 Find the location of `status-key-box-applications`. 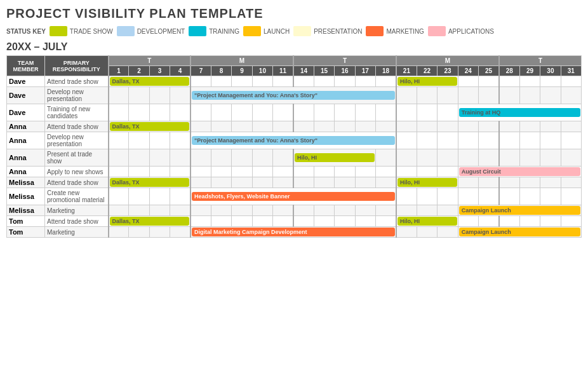

status-key-box-applications is located at coordinates (437, 31).